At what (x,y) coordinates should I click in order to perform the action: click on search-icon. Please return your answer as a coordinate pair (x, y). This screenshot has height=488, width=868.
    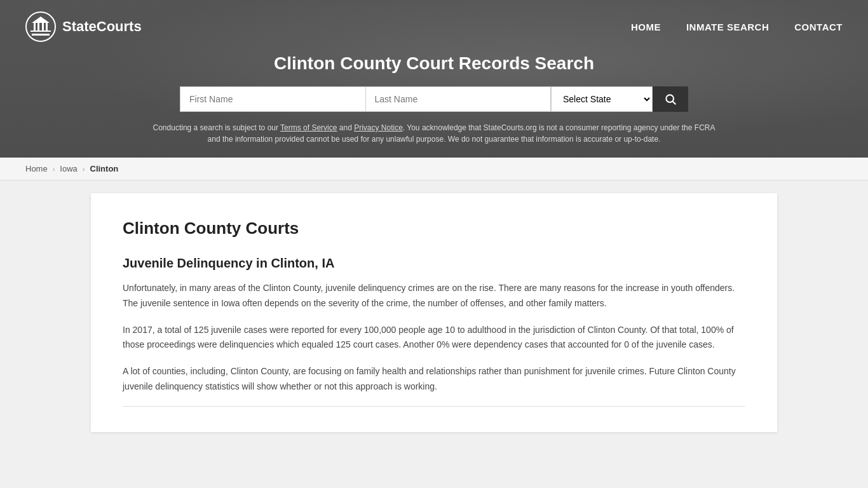
    Looking at the image, I should click on (670, 99).